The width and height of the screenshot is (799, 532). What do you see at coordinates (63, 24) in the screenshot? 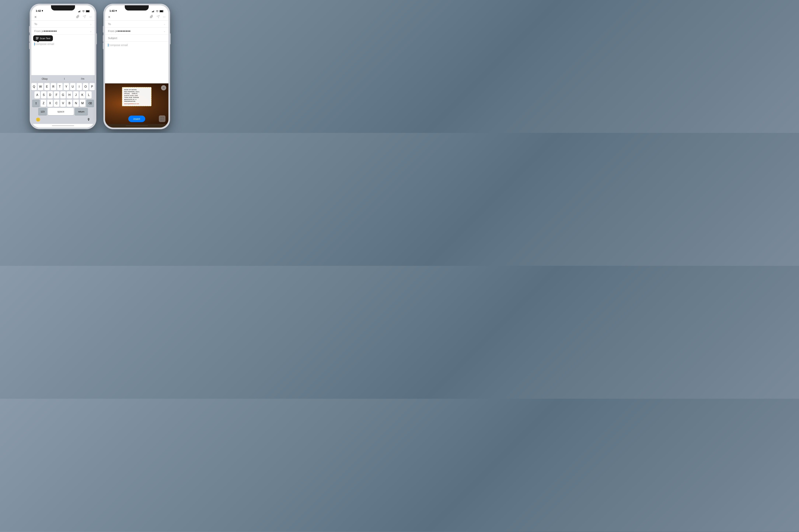
I see `to-field-1: To ⌄` at bounding box center [63, 24].